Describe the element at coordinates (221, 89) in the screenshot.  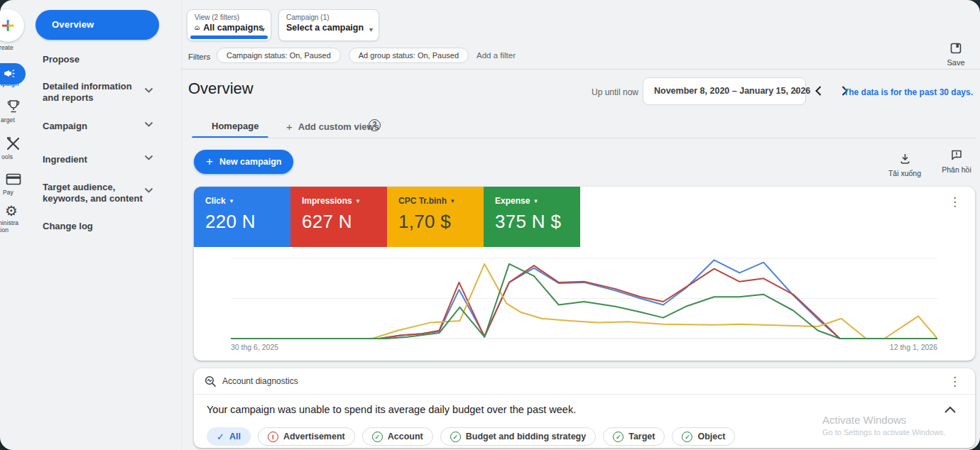
I see `page-title: Overview` at that location.